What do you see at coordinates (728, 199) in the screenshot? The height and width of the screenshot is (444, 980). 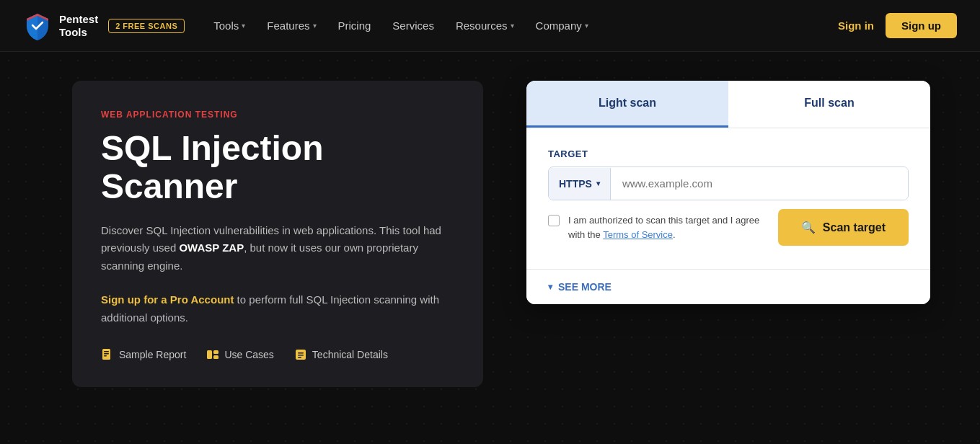 I see `scan-form-body: Target HTTPS ▾ I am authorized to scan t…` at bounding box center [728, 199].